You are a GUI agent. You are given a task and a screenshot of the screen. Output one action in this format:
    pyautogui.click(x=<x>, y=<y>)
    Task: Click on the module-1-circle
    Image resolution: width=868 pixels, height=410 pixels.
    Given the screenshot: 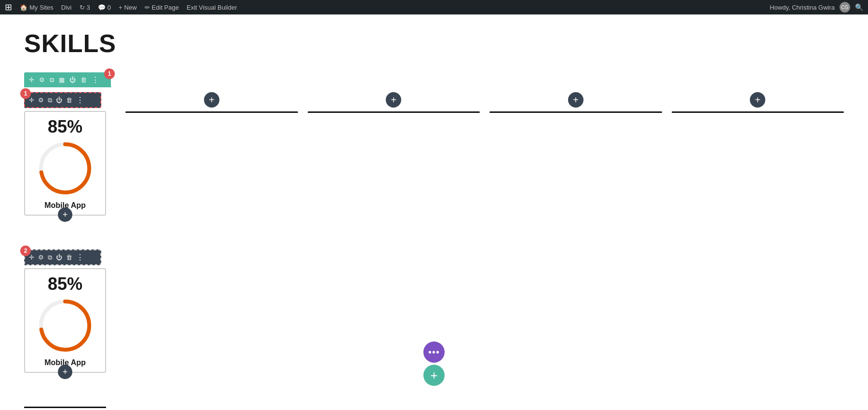 What is the action you would take?
    pyautogui.click(x=65, y=168)
    